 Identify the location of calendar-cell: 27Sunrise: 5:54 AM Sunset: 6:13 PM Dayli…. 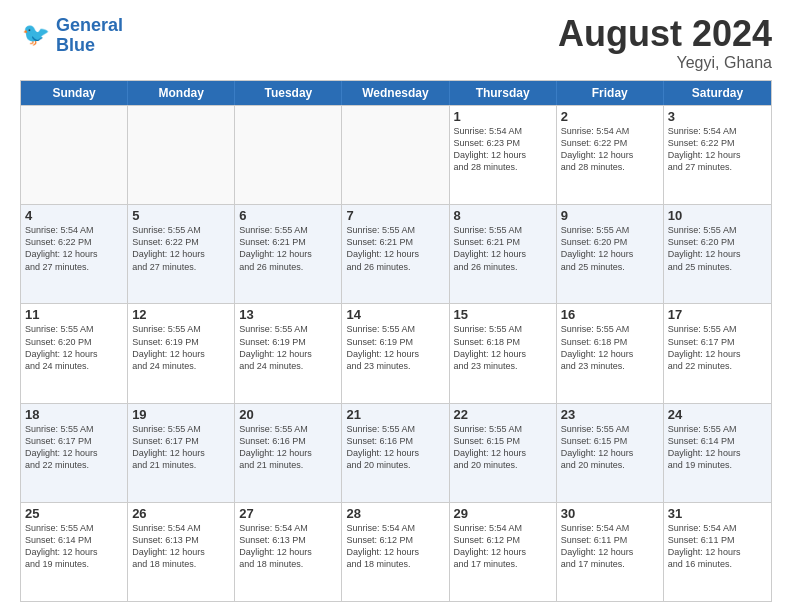
(288, 552).